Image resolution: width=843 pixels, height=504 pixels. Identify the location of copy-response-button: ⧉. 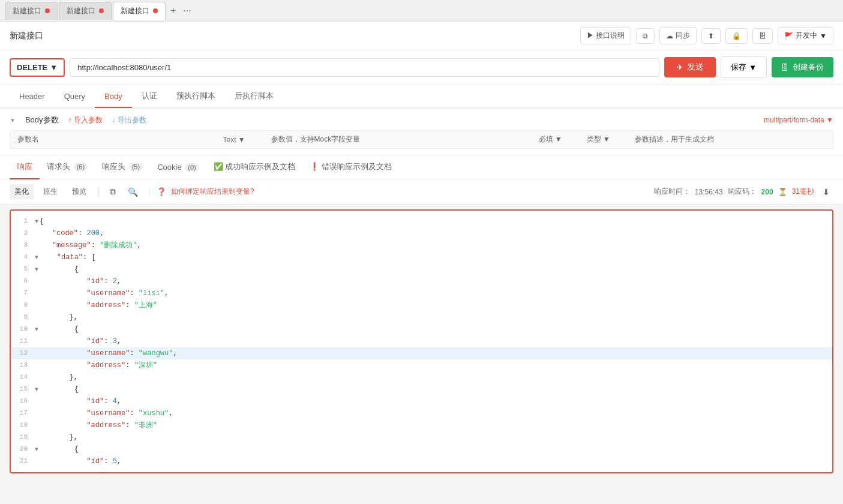
(113, 192).